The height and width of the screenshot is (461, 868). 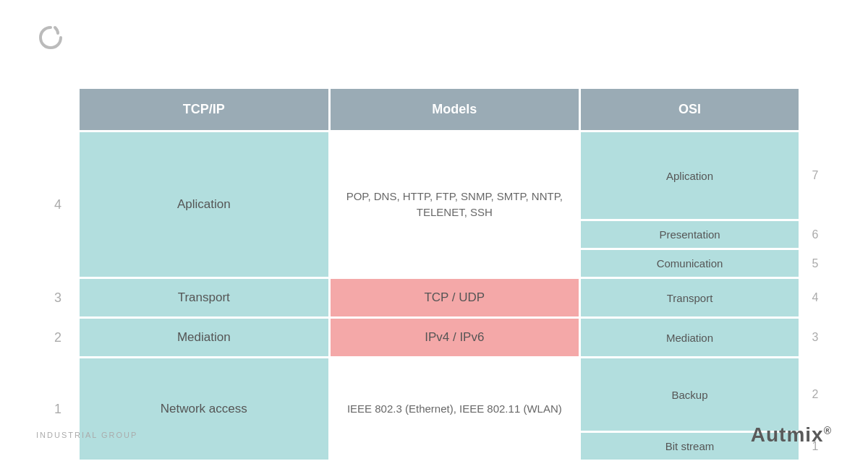 I want to click on num-2-osi: 2, so click(x=815, y=395).